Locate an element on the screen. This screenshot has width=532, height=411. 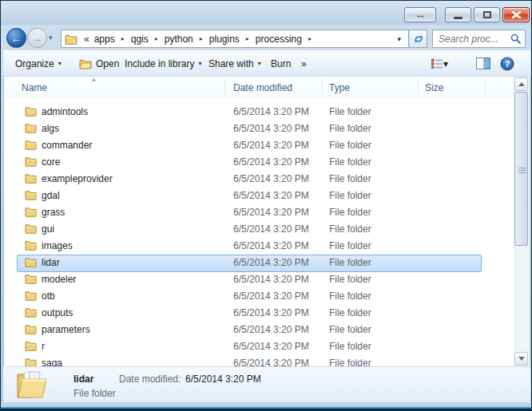
minimize-button is located at coordinates (459, 14).